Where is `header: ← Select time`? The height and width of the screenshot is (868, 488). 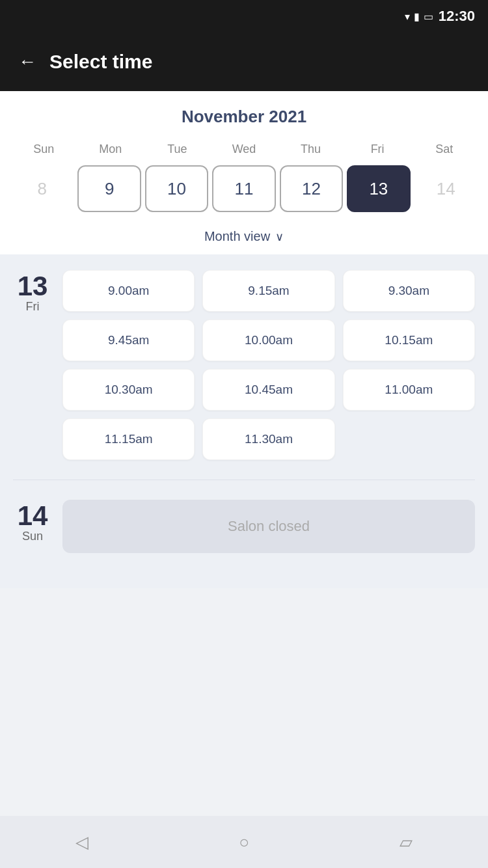
header: ← Select time is located at coordinates (244, 62).